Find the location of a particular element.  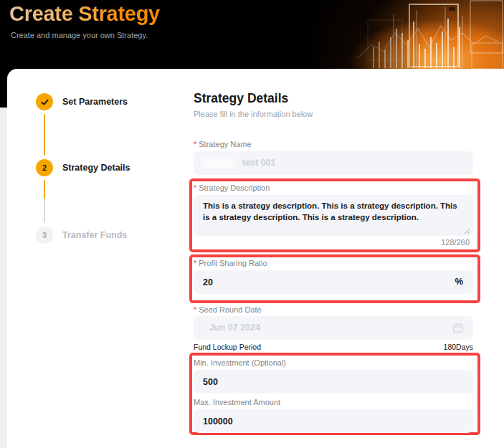

seed-round-date-value: Jun 07 2024 is located at coordinates (235, 328).